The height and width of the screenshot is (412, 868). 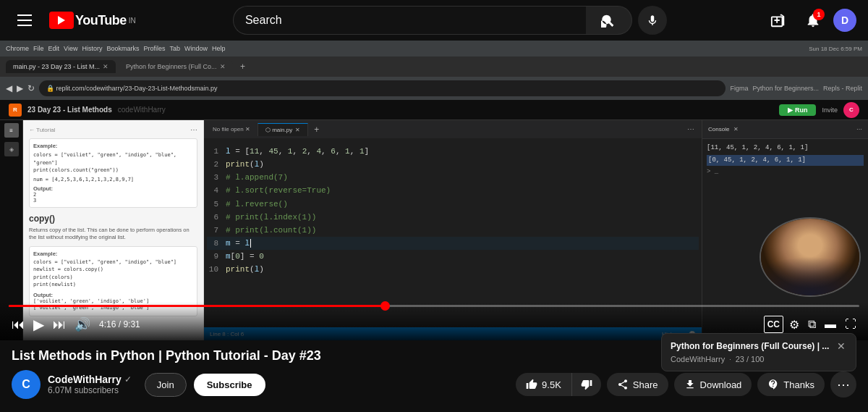 I want to click on verified-icon: ✓, so click(x=128, y=379).